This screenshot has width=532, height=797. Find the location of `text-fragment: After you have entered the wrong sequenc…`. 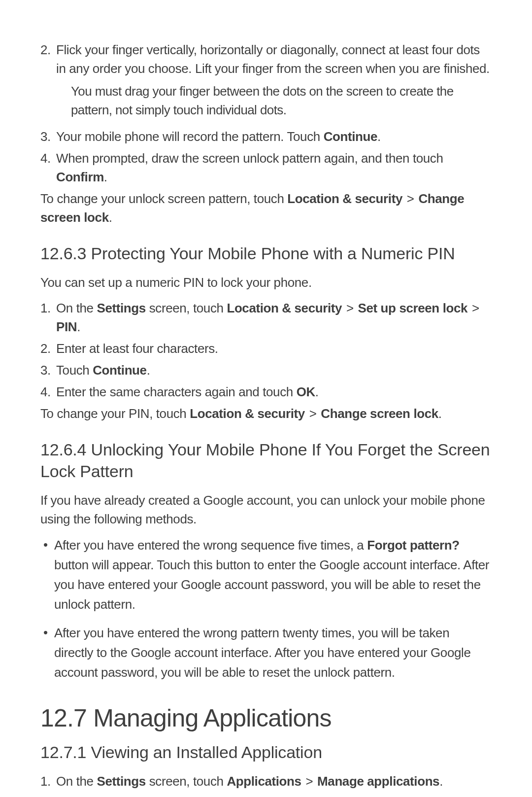

text-fragment: After you have entered the wrong sequenc… is located at coordinates (211, 545).